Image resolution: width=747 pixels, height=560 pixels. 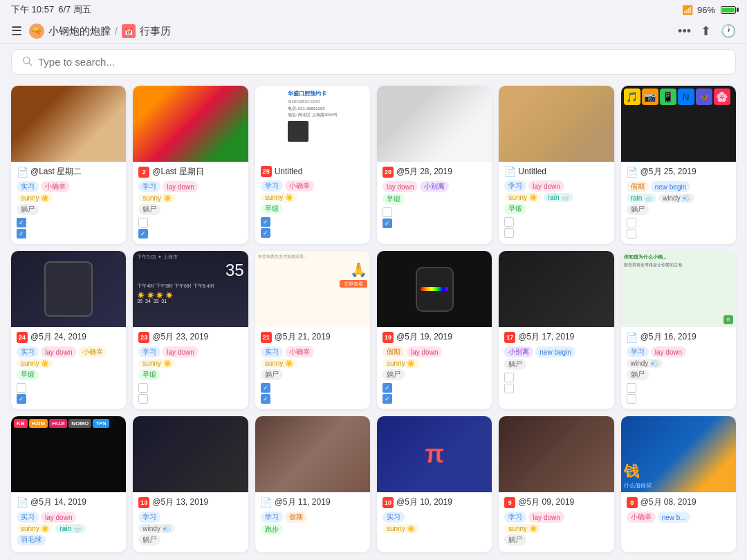 I want to click on date-icon-card10: 19, so click(x=388, y=337).